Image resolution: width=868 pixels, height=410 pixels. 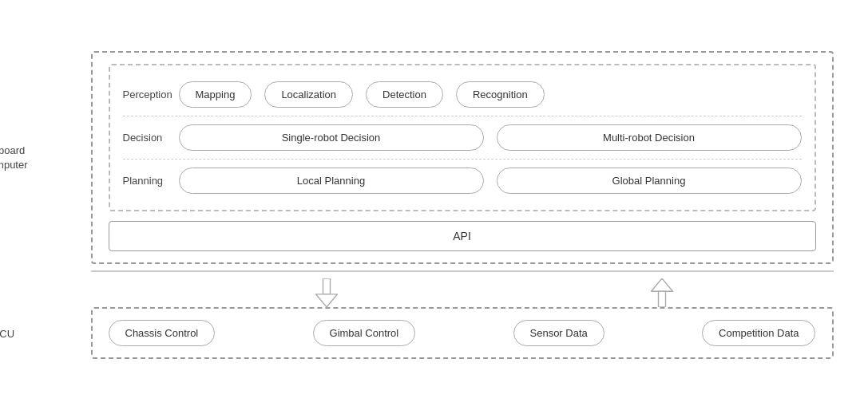 What do you see at coordinates (327, 293) in the screenshot?
I see `down-arrow-icon` at bounding box center [327, 293].